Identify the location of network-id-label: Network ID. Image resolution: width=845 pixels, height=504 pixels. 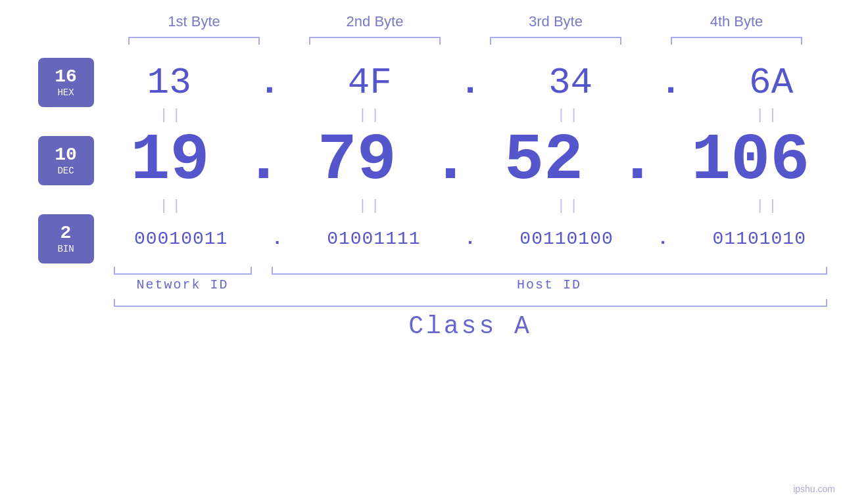
(182, 285).